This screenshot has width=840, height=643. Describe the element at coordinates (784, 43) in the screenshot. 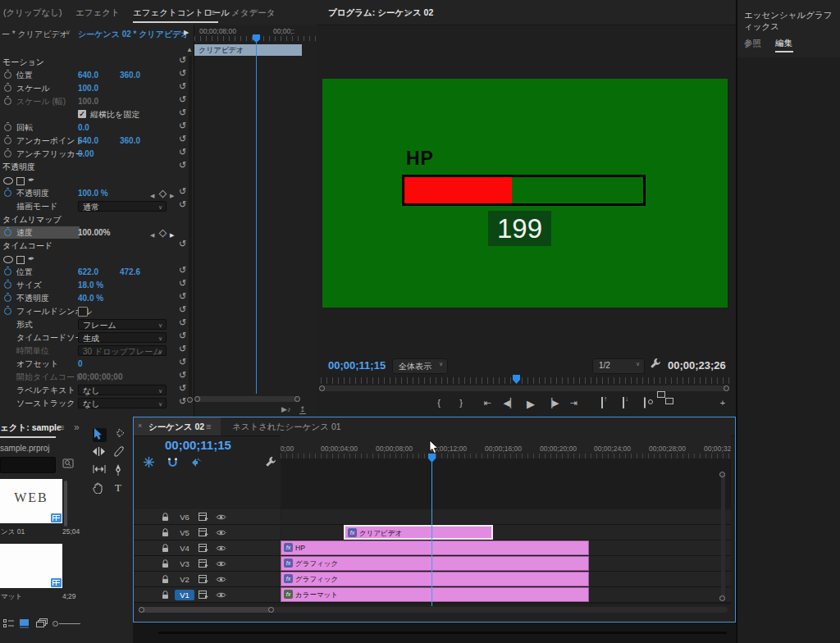

I see `tab-edit: 編集` at that location.